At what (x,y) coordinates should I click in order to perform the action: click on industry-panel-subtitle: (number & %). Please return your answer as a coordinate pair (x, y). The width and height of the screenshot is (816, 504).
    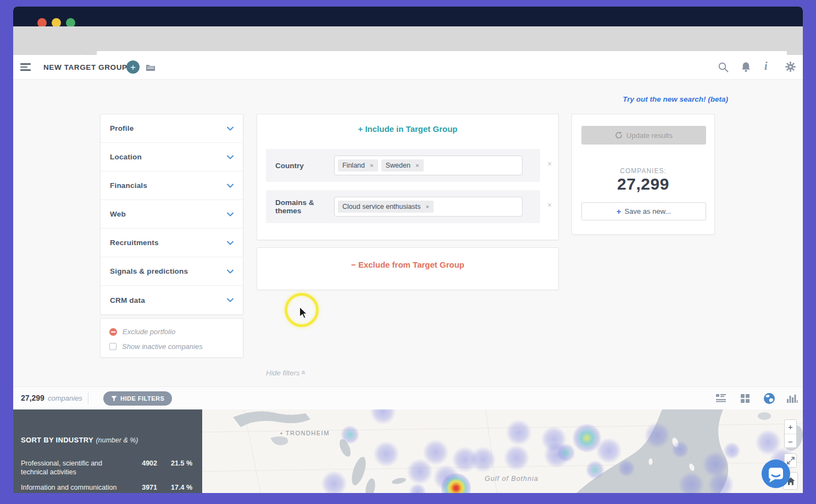
    Looking at the image, I should click on (116, 440).